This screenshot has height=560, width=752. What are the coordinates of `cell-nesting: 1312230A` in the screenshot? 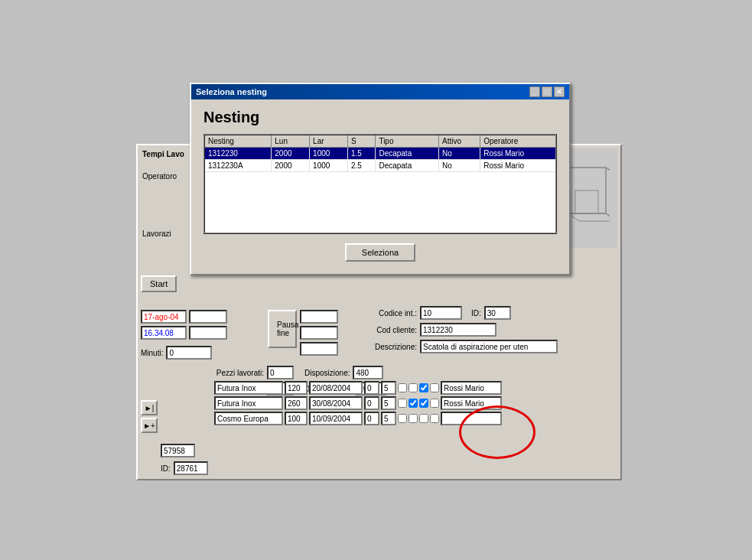 It's located at (238, 166).